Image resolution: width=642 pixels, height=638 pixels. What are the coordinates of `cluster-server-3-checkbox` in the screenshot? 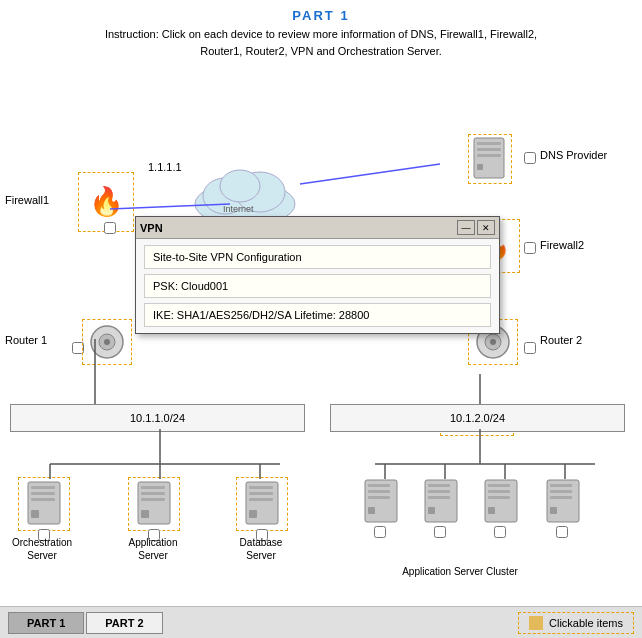 It's located at (500, 532).